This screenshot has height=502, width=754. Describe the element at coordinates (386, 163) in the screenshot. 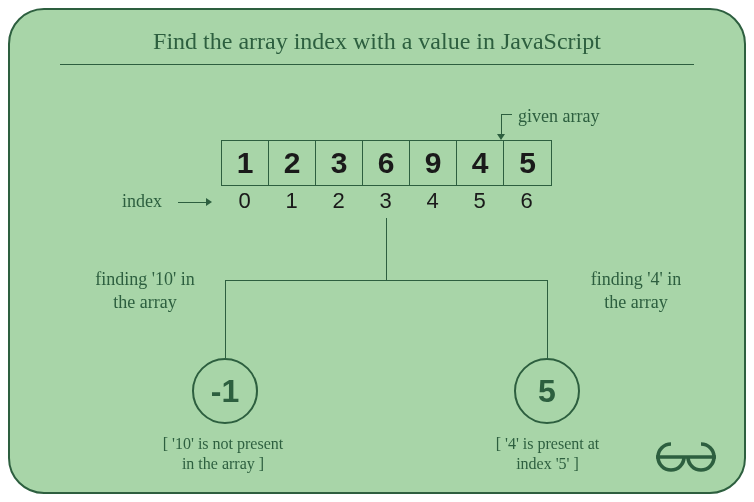

I see `array-cell: 6` at that location.